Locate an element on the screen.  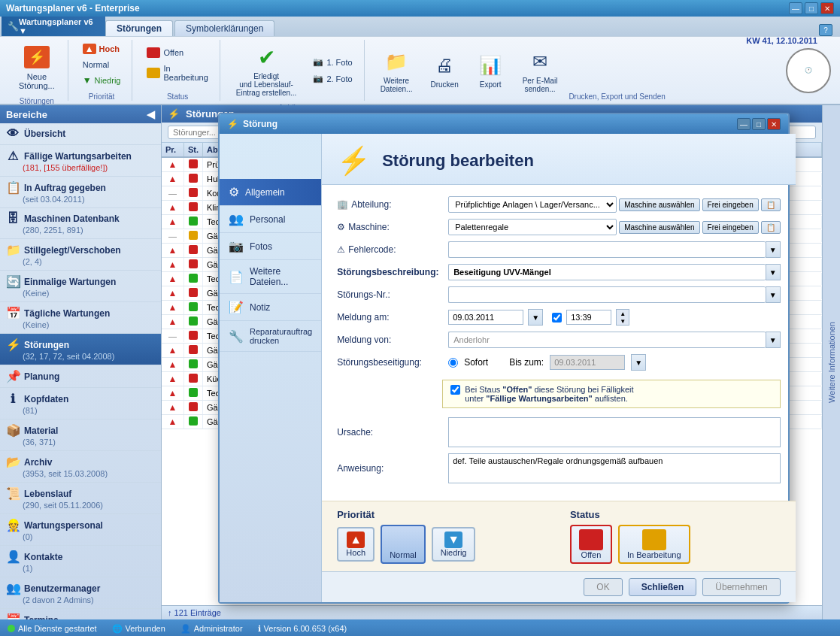
weitere-icon: 📄 is located at coordinates (236, 277).